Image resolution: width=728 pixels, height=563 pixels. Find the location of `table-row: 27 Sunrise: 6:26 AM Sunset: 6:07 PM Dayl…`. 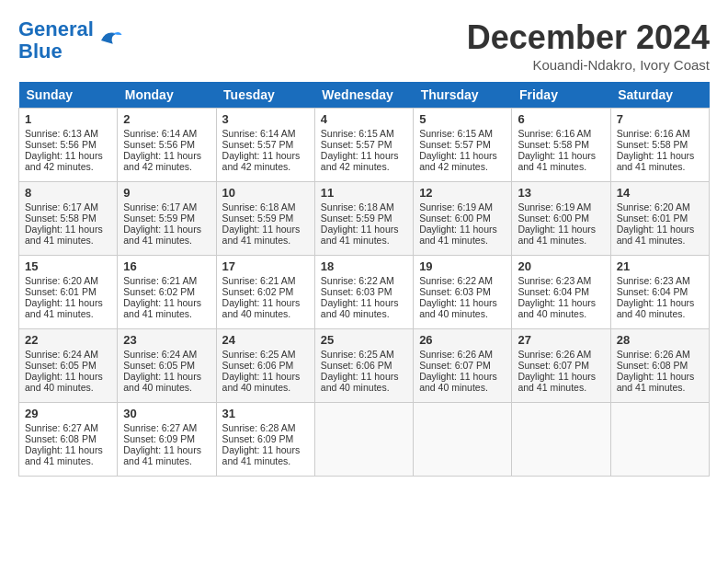

table-row: 27 Sunrise: 6:26 AM Sunset: 6:07 PM Dayl… is located at coordinates (561, 366).